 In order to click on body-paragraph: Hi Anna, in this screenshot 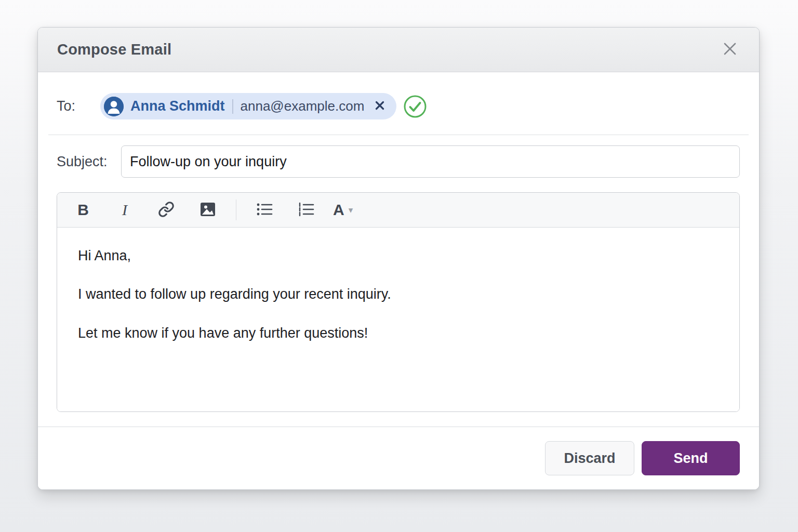, I will do `click(398, 256)`.